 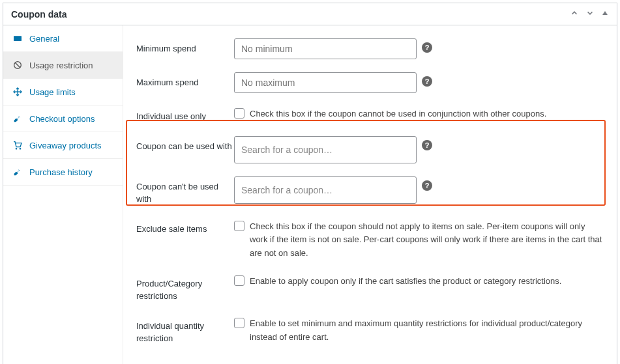 What do you see at coordinates (325, 83) in the screenshot?
I see `max-spend-input` at bounding box center [325, 83].